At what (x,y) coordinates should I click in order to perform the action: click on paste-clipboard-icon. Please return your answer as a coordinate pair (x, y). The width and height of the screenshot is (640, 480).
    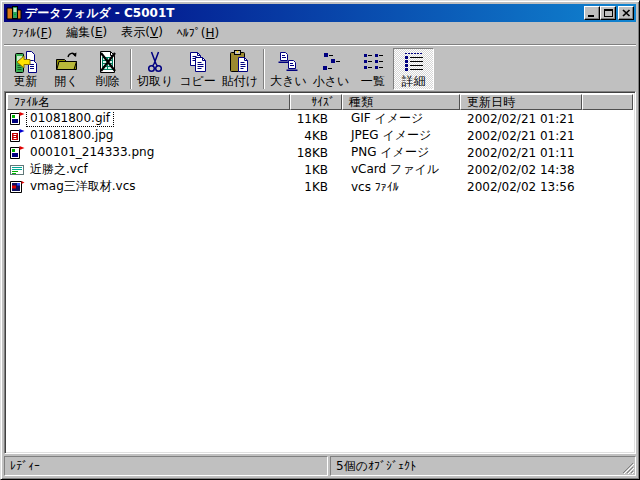
    Looking at the image, I should click on (240, 62).